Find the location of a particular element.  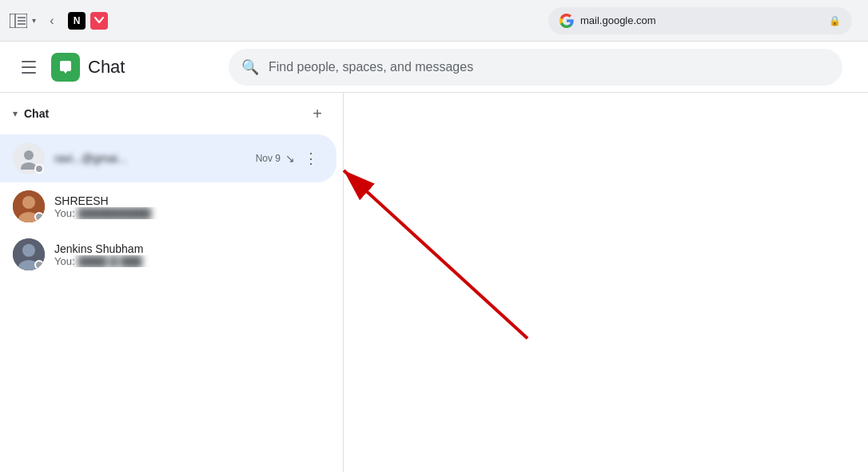

preview-text: ████ █ ███ is located at coordinates (110, 261).